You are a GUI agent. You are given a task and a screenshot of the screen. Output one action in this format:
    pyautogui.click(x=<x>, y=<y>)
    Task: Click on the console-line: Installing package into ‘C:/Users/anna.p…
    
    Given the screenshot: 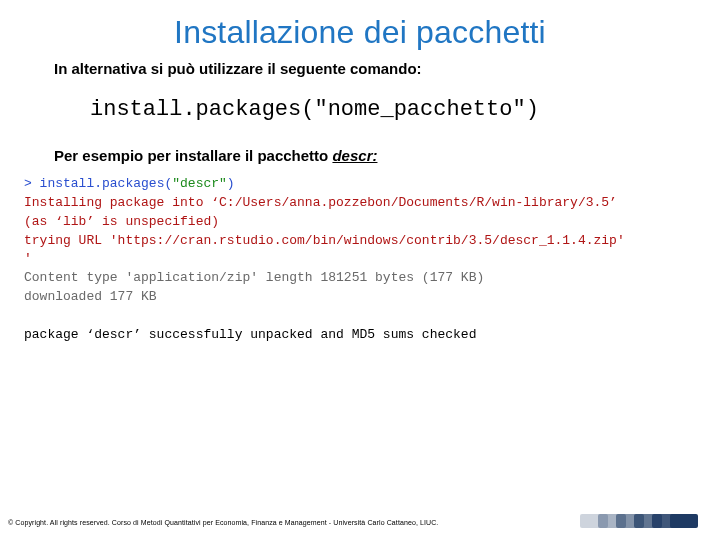 What is the action you would take?
    pyautogui.click(x=320, y=202)
    